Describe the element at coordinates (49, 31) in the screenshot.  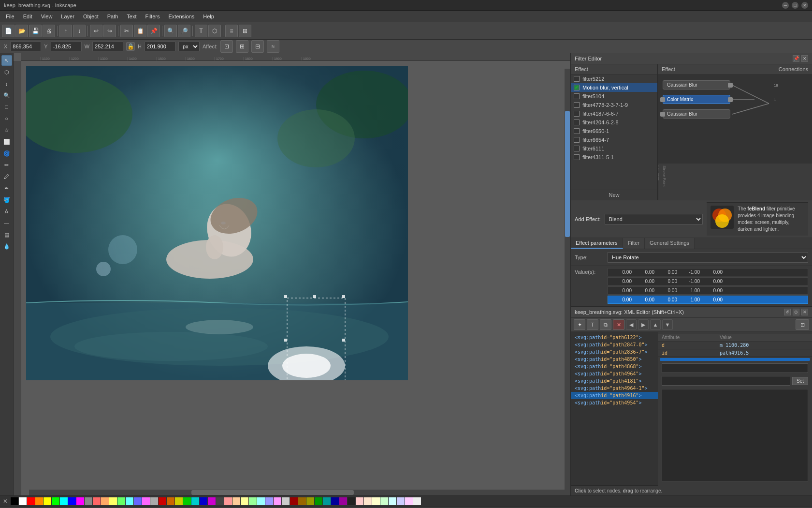
I see `print-button: 🖨` at that location.